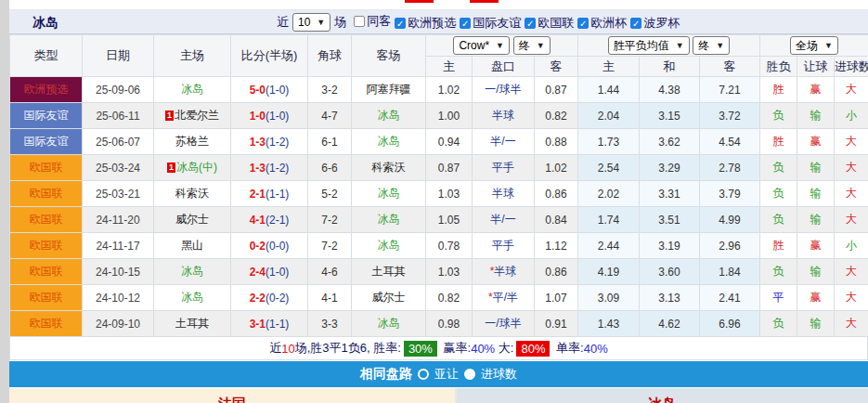 The width and height of the screenshot is (868, 403). Describe the element at coordinates (312, 22) in the screenshot. I see `recent-count-select: 10▼` at that location.